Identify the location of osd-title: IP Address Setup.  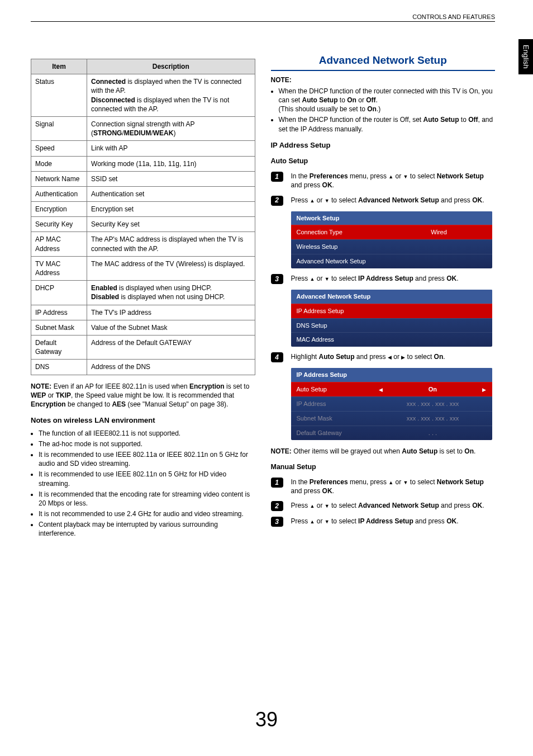
(392, 375).